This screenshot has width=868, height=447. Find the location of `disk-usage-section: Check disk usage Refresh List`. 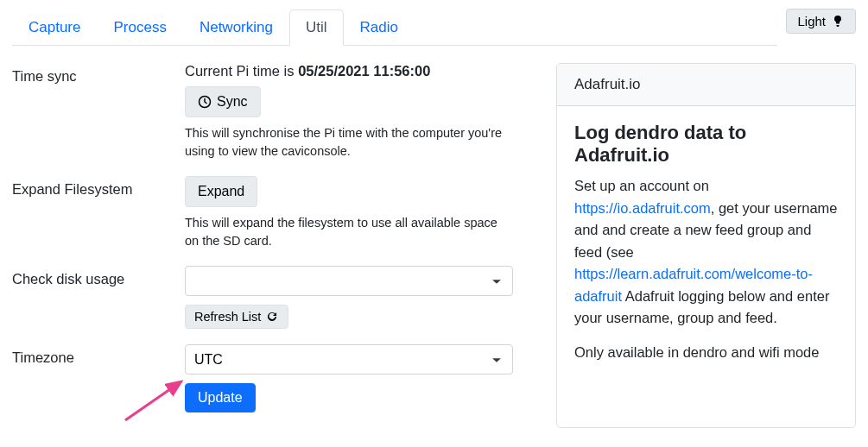

disk-usage-section: Check disk usage Refresh List is located at coordinates (271, 297).